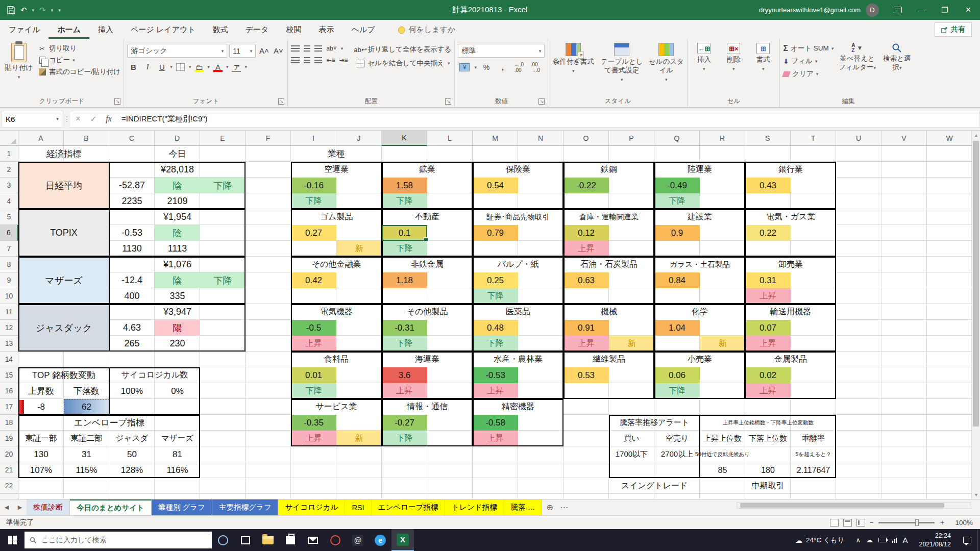 The height and width of the screenshot is (551, 980). Describe the element at coordinates (897, 68) in the screenshot. I see `find-select-button: 検索と選択▾` at that location.